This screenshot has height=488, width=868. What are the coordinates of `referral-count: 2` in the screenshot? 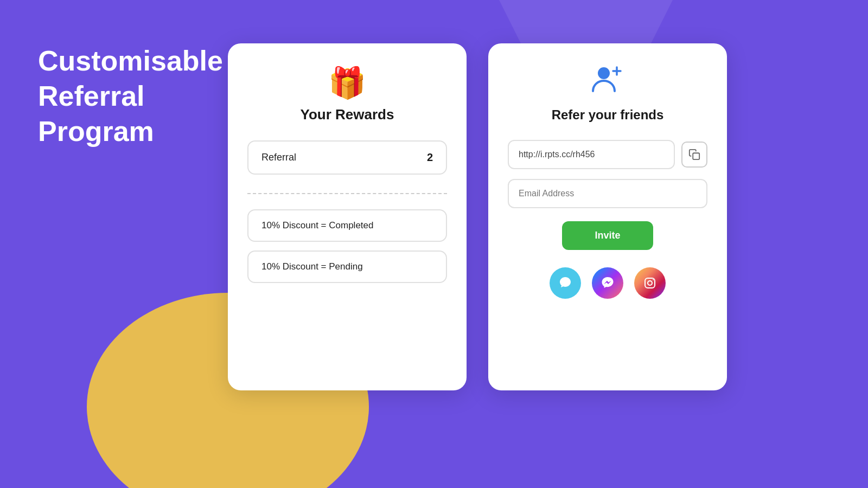 It's located at (430, 157).